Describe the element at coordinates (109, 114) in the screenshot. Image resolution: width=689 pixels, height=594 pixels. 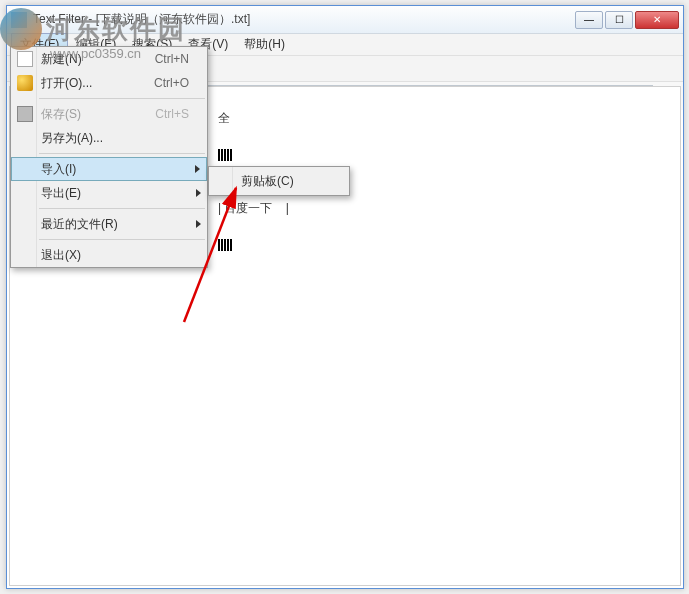
I see `menu-save: 保存(S) Ctrl+S` at that location.